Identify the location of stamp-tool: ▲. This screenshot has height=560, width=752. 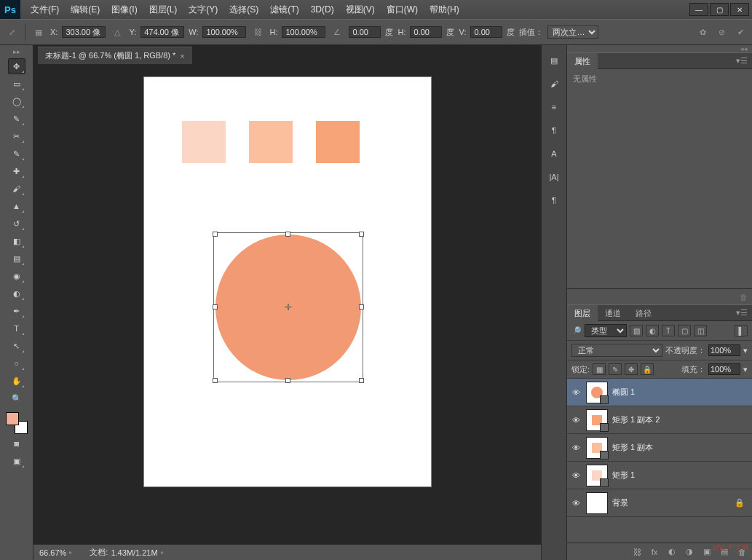
(17, 206).